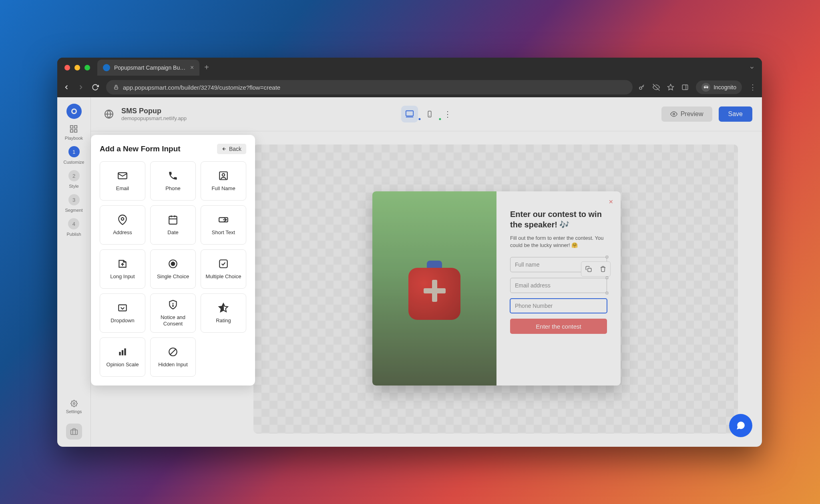 This screenshot has height=504, width=820. I want to click on browser-tab: Popupsmart Campaign Builder ×, so click(148, 68).